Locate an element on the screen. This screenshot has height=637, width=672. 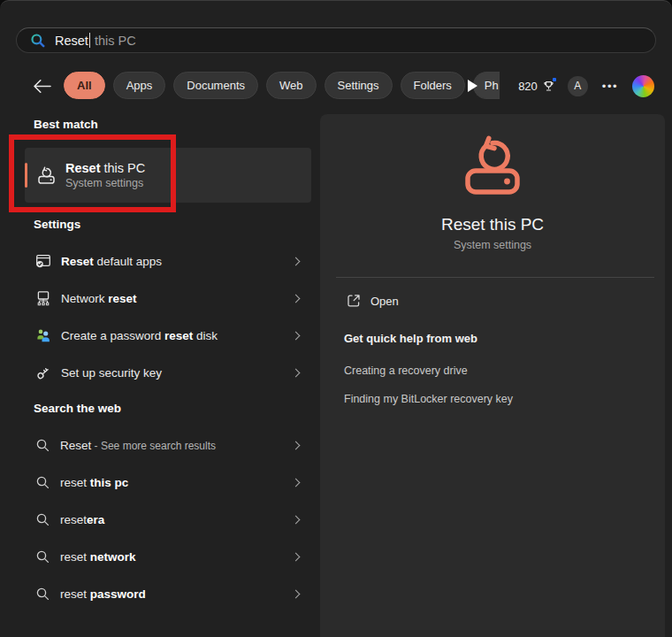
filter-tabs: All Apps Documents Web Settings Folders … is located at coordinates (281, 85).